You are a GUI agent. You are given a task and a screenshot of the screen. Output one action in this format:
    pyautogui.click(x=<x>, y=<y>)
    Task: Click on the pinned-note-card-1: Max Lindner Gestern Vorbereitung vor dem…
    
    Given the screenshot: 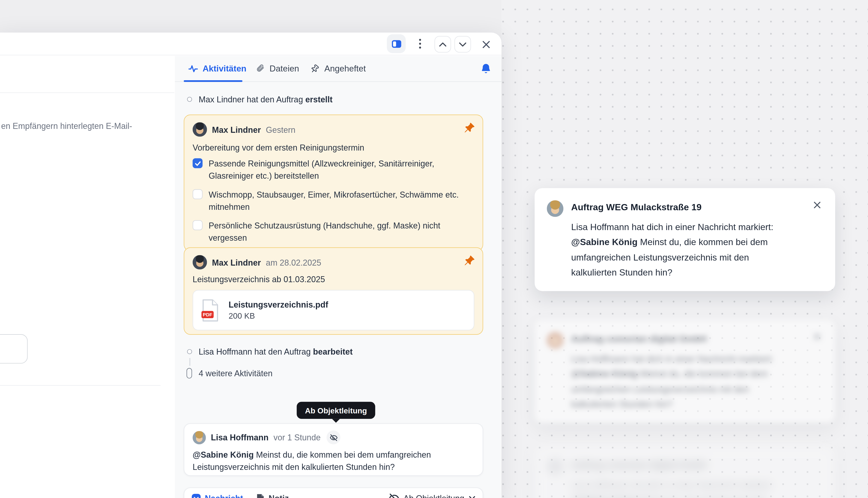 What is the action you would take?
    pyautogui.click(x=333, y=183)
    